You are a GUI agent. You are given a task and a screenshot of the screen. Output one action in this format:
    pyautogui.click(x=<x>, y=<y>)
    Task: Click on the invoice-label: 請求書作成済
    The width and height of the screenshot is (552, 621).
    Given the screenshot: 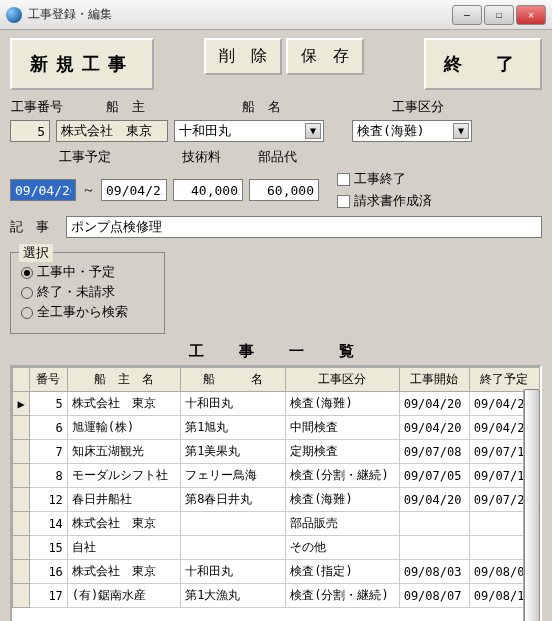 What is the action you would take?
    pyautogui.click(x=393, y=200)
    